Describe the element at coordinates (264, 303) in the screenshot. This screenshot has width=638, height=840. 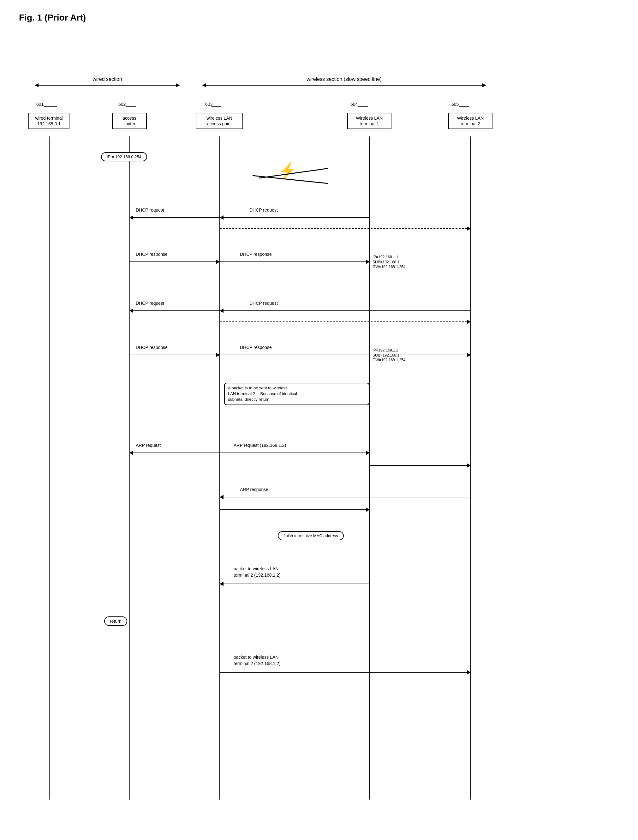
I see `dhcp-req-2b-label: DHCP request` at that location.